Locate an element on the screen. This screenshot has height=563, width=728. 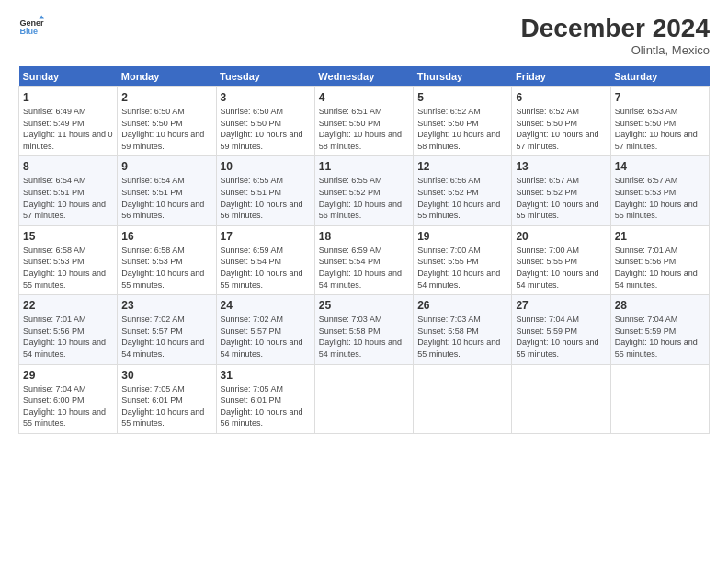
day-number: 2 is located at coordinates (166, 98).